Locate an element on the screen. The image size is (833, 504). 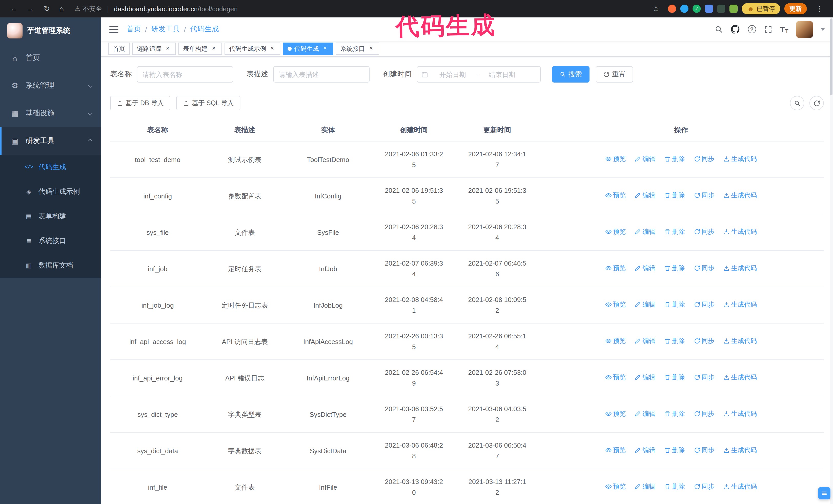
browser-update-button: 更新 is located at coordinates (796, 9).